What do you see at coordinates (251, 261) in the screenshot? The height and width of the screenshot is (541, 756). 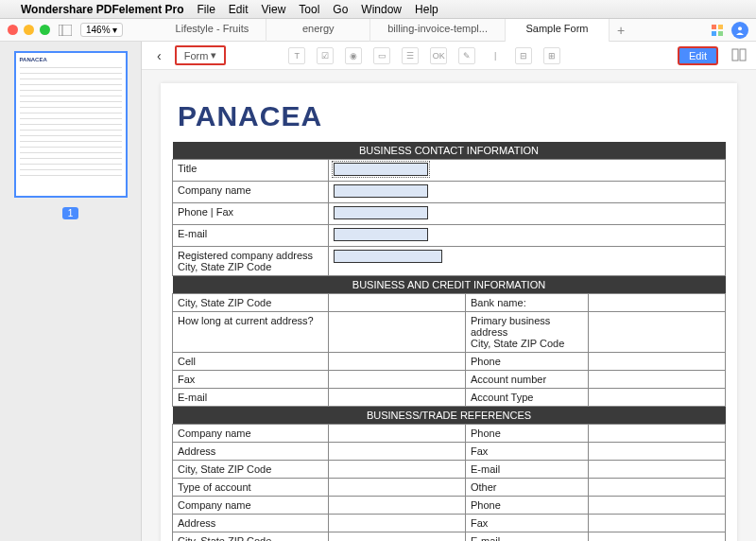 I see `field-label: Registered company addressCity, State ZI…` at bounding box center [251, 261].